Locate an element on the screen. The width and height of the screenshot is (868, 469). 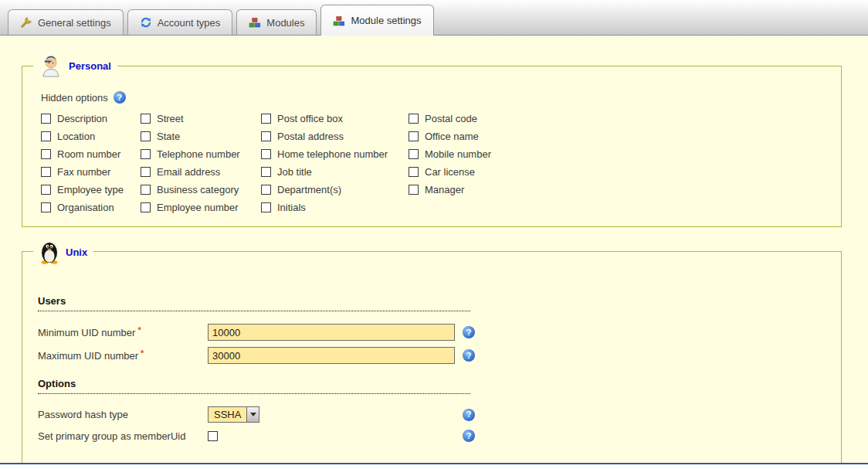
checkbox-initials is located at coordinates (266, 207).